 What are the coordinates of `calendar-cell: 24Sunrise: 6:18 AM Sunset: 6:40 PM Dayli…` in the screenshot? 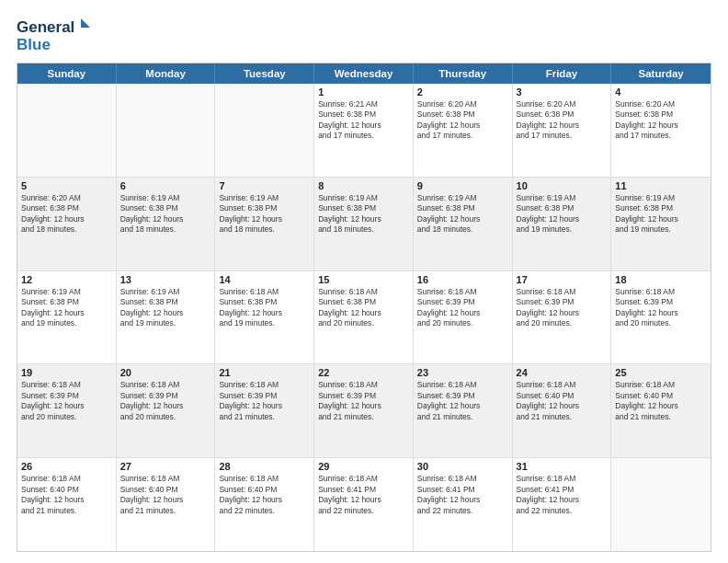 It's located at (563, 410).